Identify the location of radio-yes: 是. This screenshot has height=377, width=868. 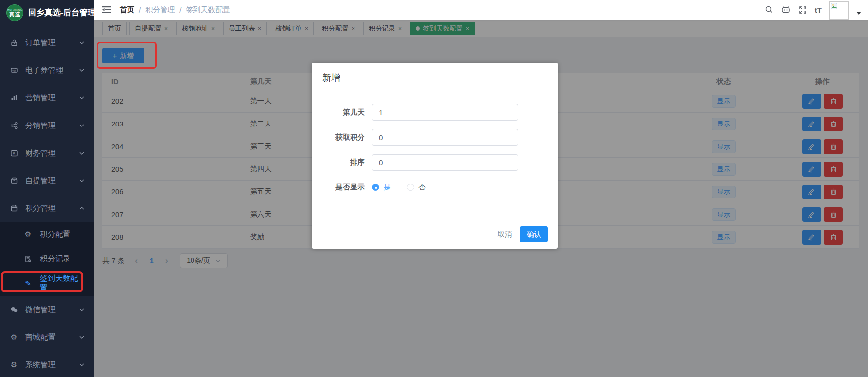
(381, 187).